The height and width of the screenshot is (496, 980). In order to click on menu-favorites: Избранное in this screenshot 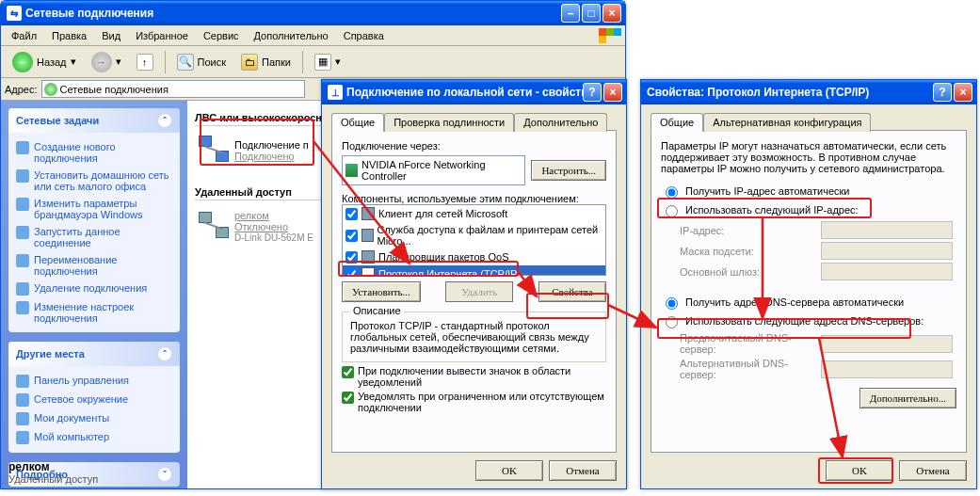, I will do `click(162, 36)`.